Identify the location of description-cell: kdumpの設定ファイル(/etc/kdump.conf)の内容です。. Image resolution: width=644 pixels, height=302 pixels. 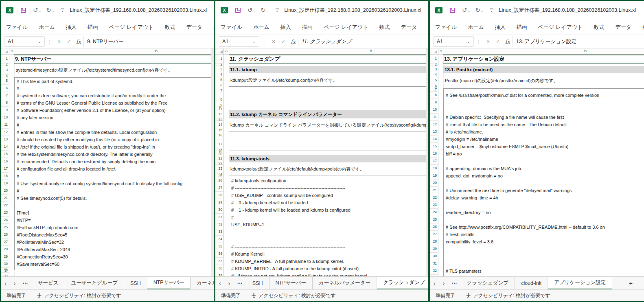
(326, 80).